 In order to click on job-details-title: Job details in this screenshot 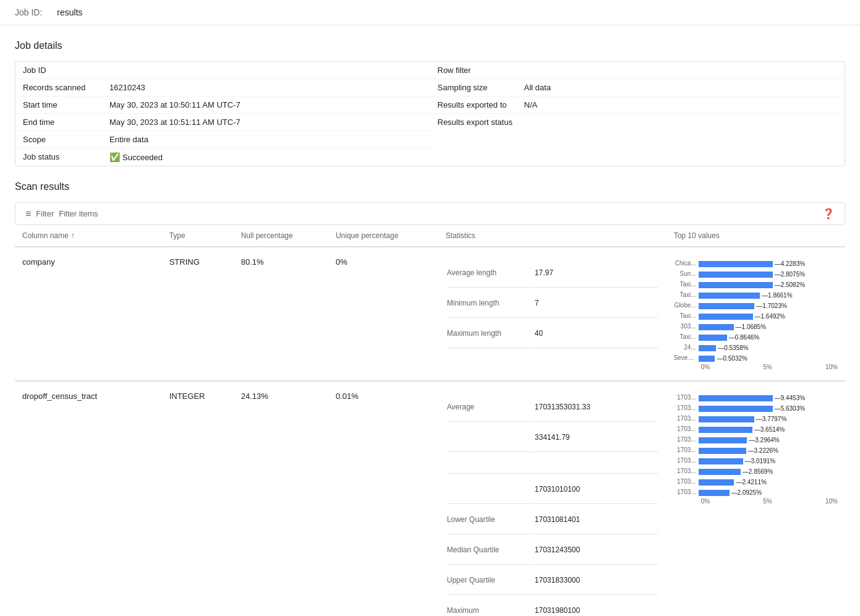, I will do `click(430, 46)`.